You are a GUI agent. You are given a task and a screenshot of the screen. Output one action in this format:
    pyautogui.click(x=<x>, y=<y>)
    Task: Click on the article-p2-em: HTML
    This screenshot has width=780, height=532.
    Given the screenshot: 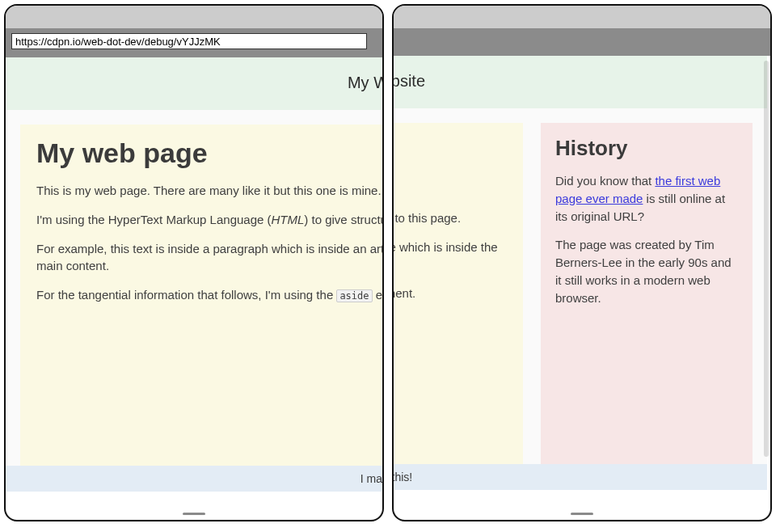 What is the action you would take?
    pyautogui.click(x=288, y=220)
    